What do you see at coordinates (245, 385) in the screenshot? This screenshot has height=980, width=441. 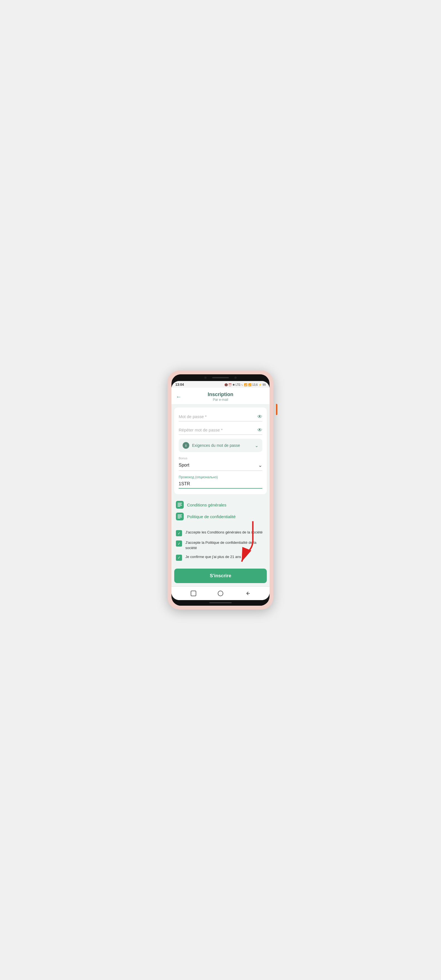 I see `status-icons: 📵 ⏰ ✱ LTE↑↓ 📶 📶 13,6 ⚡ 99` at bounding box center [245, 385].